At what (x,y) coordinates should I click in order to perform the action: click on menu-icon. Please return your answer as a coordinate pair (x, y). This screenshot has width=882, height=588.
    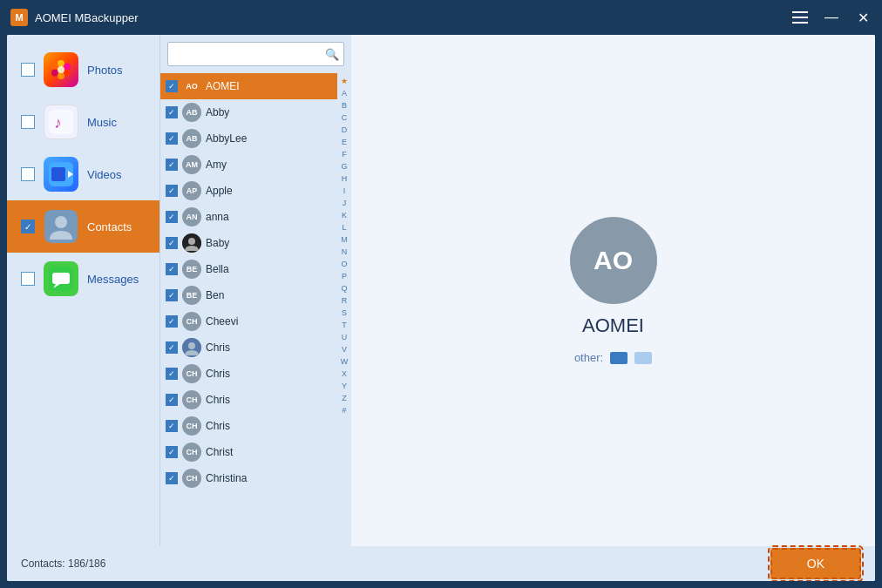
    Looking at the image, I should click on (800, 17).